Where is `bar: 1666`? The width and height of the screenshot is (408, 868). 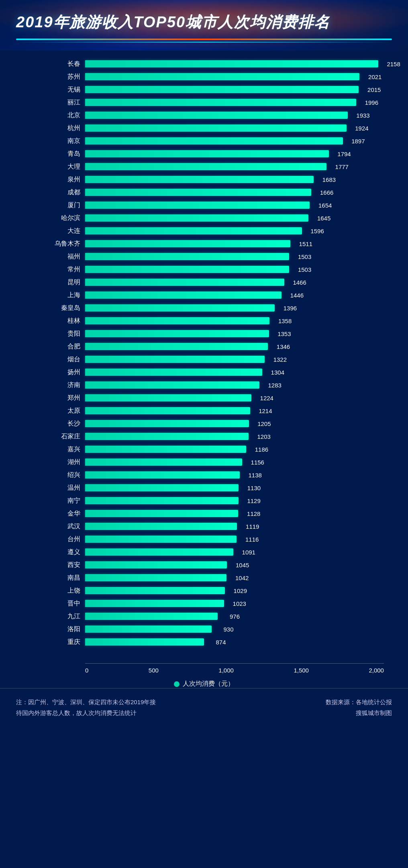 bar: 1666 is located at coordinates (198, 192).